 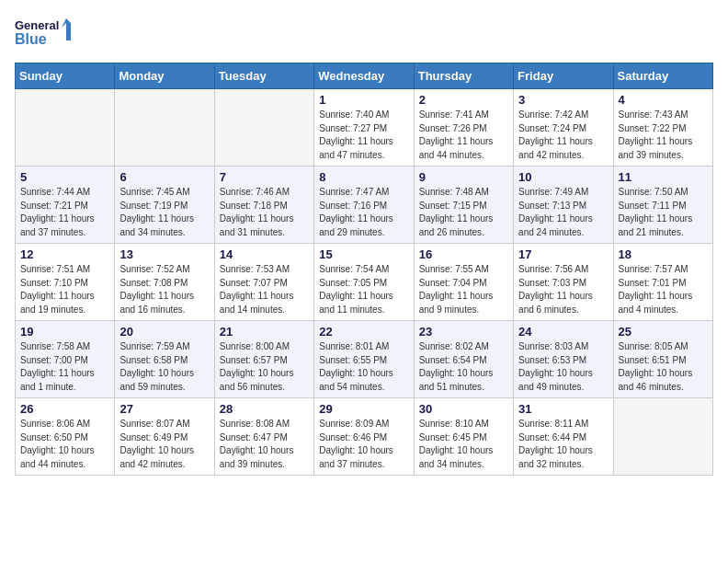 I want to click on day-info: Sunrise: 7:55 AM Sunset: 7:04 PM Dayligh…, so click(x=463, y=290).